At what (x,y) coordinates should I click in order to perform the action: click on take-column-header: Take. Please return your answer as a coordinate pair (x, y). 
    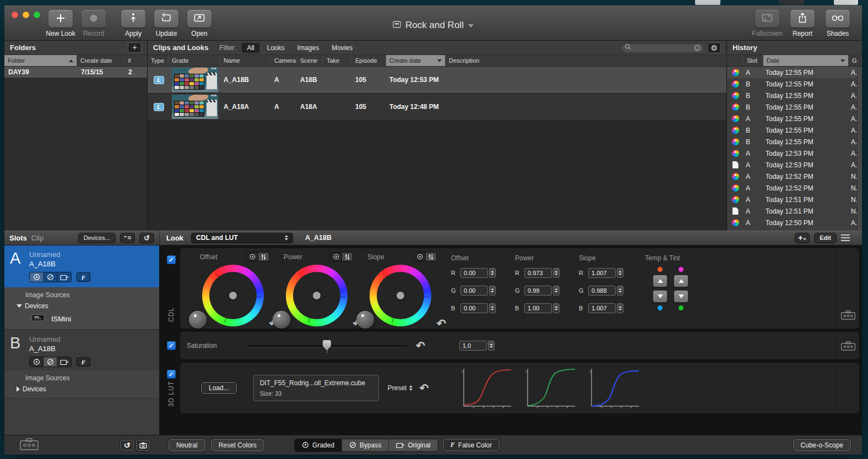
    Looking at the image, I should click on (338, 61).